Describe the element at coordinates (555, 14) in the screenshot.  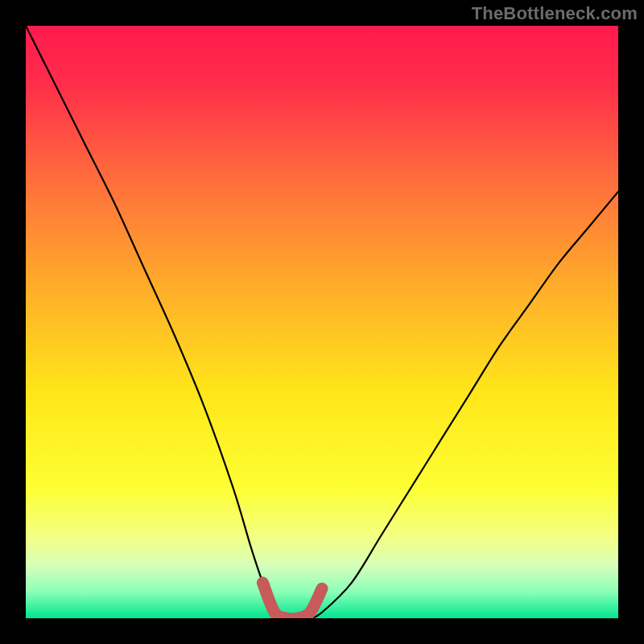
I see `attribution-text: TheBottleneck.com` at that location.